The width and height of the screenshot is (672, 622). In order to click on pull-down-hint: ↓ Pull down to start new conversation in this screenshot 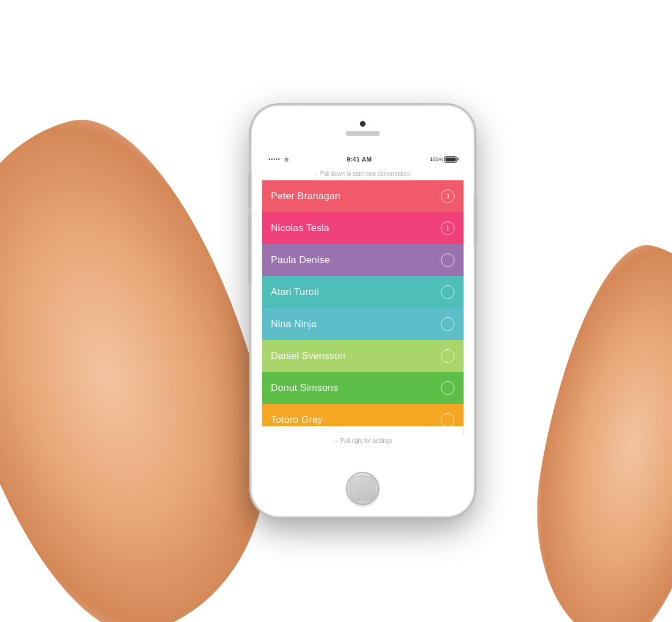, I will do `click(363, 173)`.